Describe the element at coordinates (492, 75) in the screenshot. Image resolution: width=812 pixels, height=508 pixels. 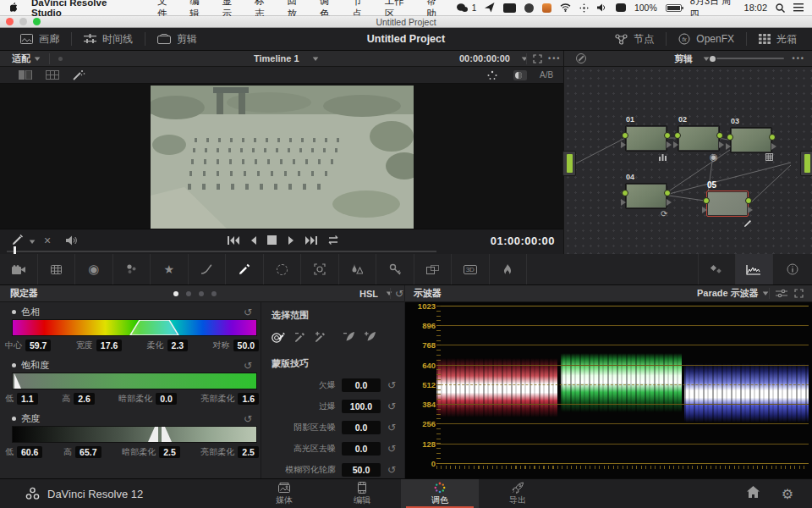
I see `enhanced-viewer-icon` at that location.